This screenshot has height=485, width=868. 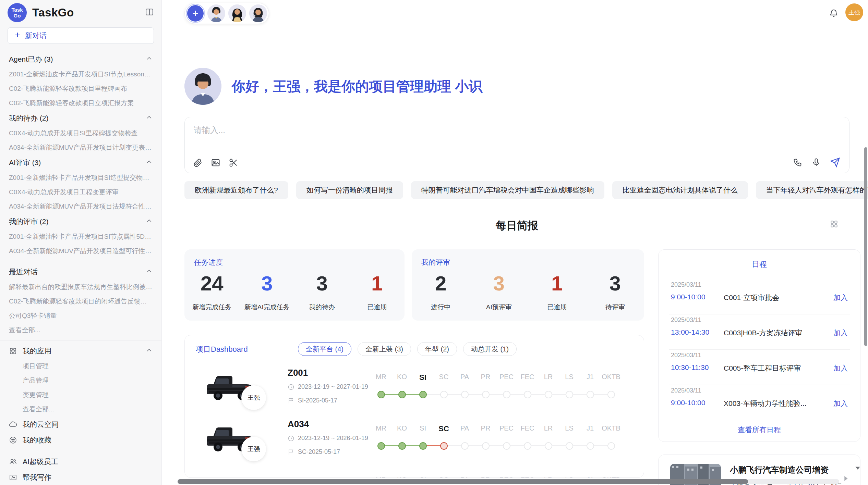 What do you see at coordinates (414, 441) in the screenshot?
I see `project-row: 王强A0342023-12-19 ~ 2026-01-19SC-2025-05-…` at bounding box center [414, 441].